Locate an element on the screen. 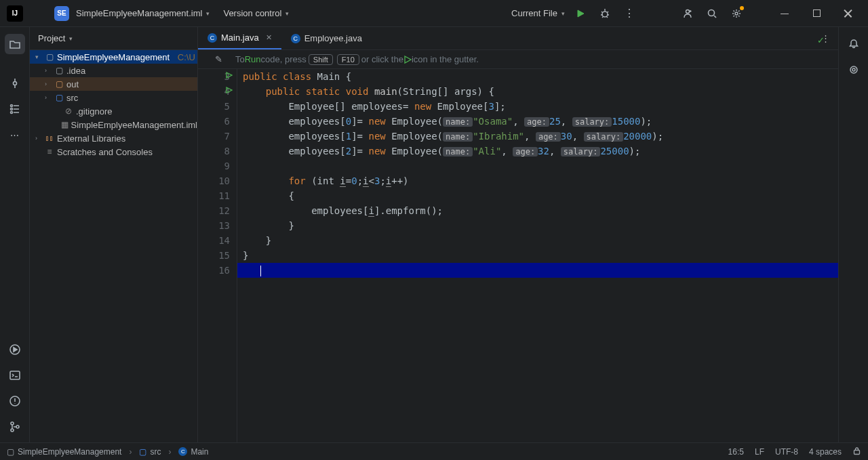  ide-logo: IJ is located at coordinates (15, 14).